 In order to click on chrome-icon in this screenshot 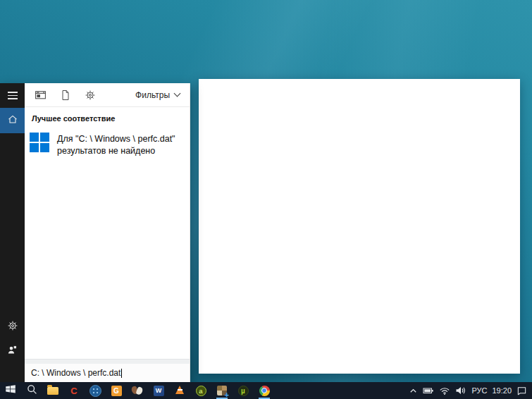, I will do `click(265, 391)`.